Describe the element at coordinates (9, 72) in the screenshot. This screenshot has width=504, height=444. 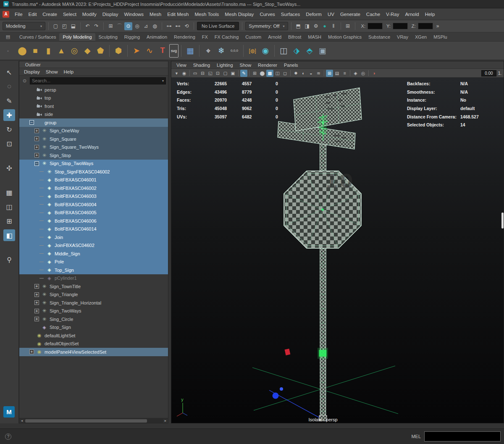
I see `select-tool-icon: ↖` at that location.